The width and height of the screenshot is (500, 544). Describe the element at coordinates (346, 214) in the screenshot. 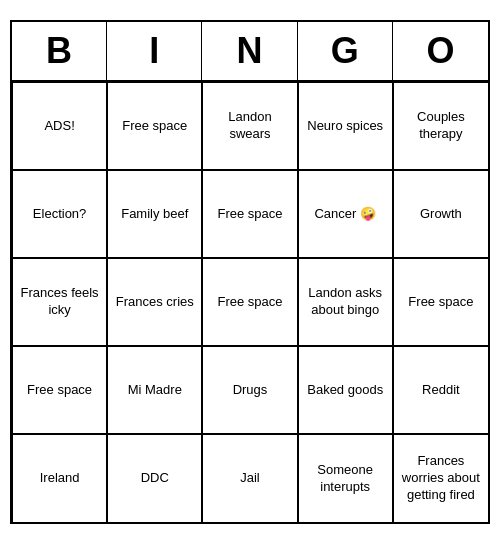

I see `bingo-cell: Cancer 🤪` at that location.